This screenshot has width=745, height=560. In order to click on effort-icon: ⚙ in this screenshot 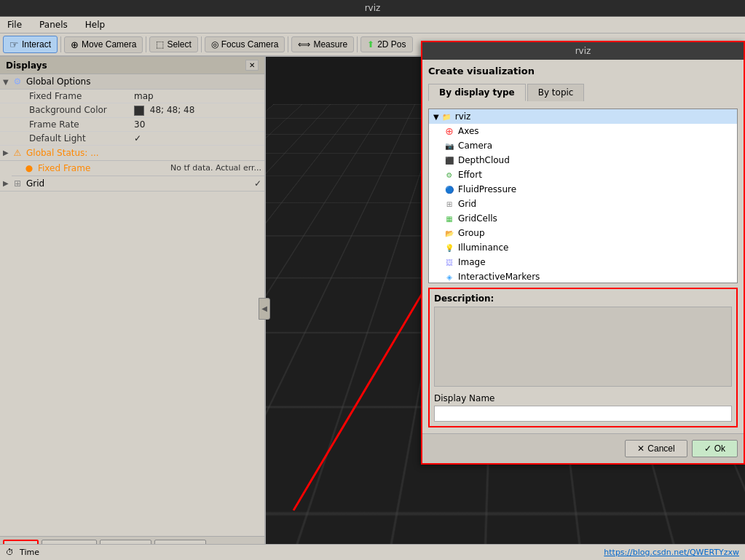, I will do `click(449, 175)`.